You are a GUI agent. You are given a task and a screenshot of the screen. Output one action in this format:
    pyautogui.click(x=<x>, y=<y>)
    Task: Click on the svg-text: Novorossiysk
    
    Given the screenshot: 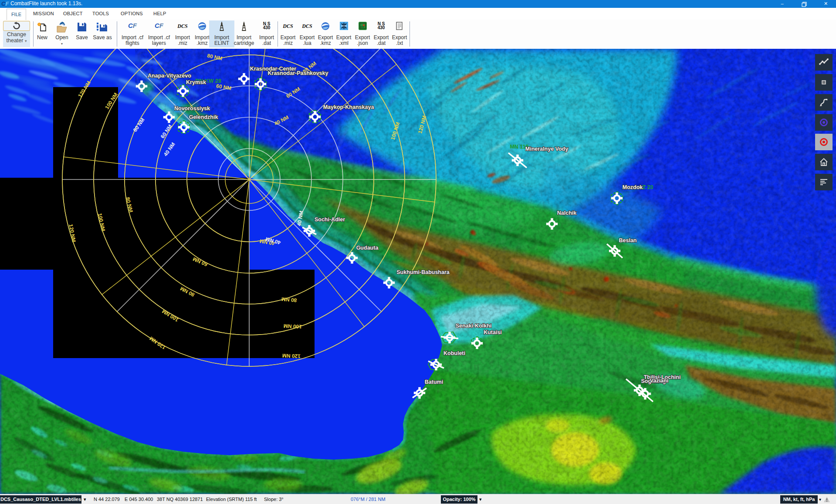 What is the action you would take?
    pyautogui.click(x=192, y=108)
    